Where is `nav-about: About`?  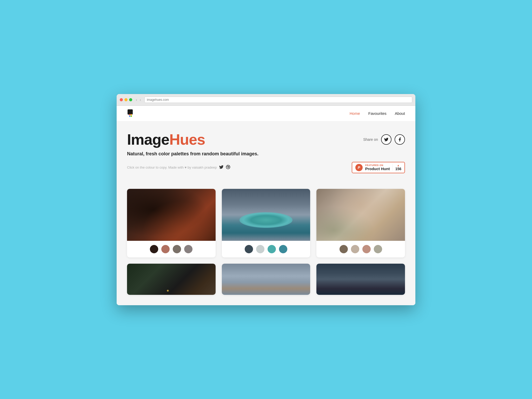
nav-about: About is located at coordinates (400, 113).